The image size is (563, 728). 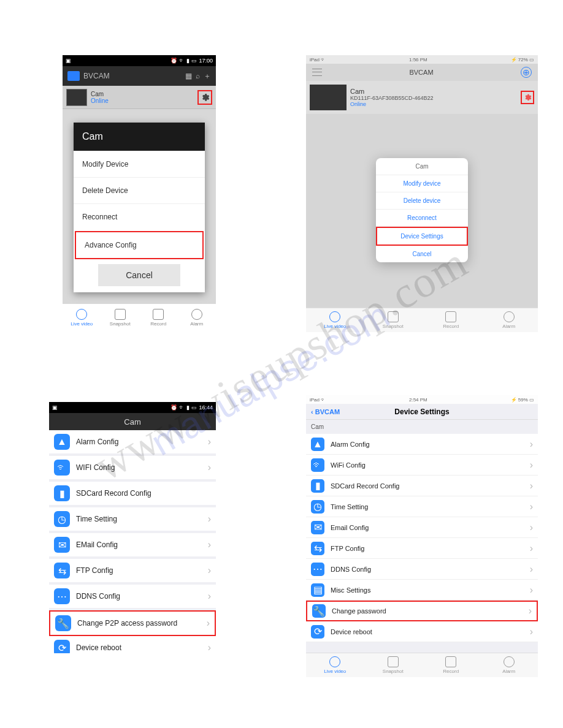 I want to click on bluetooth-icon: ⚡, so click(x=514, y=60).